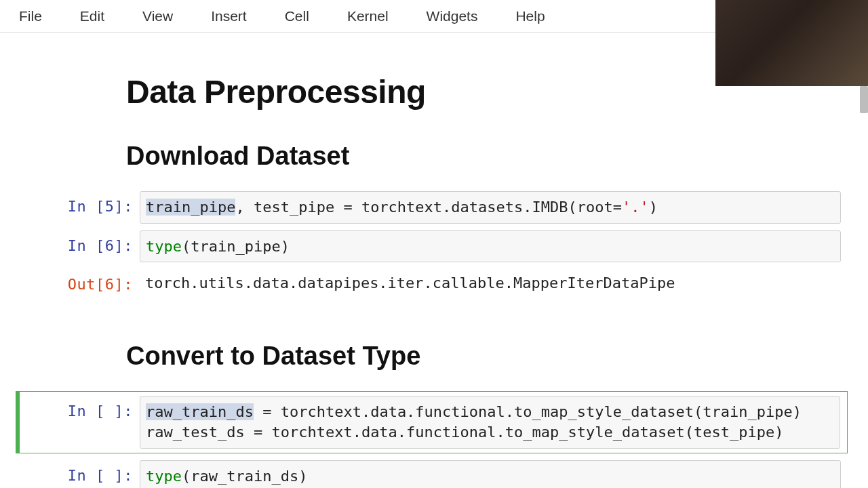  I want to click on code-cell-6: In [6]: type(train_pipe), so click(434, 247).